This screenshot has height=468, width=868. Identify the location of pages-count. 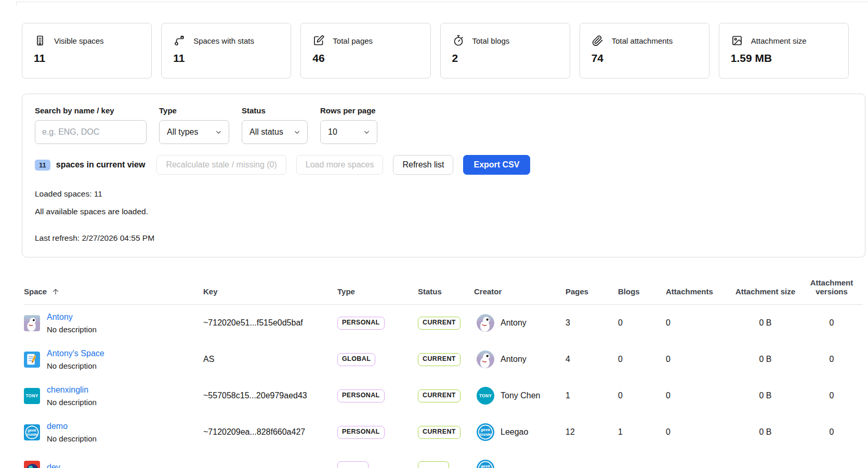
(591, 459).